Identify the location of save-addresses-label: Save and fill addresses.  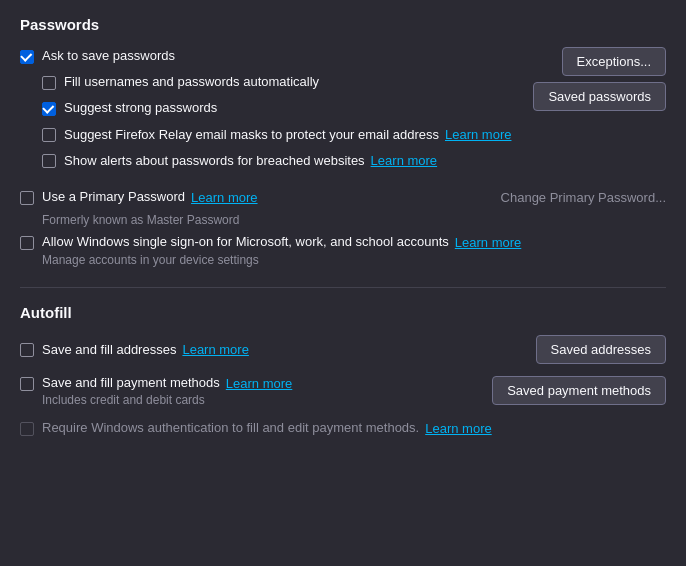
(109, 350).